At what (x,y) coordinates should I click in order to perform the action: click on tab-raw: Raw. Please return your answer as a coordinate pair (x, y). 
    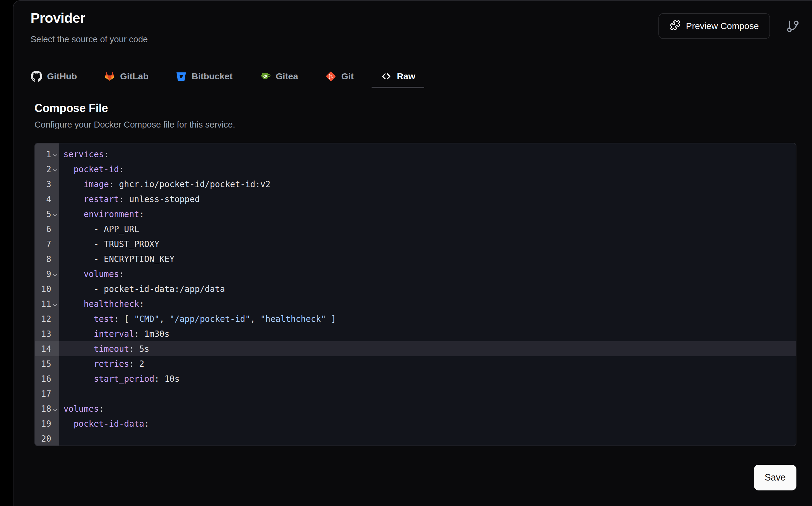
    Looking at the image, I should click on (398, 77).